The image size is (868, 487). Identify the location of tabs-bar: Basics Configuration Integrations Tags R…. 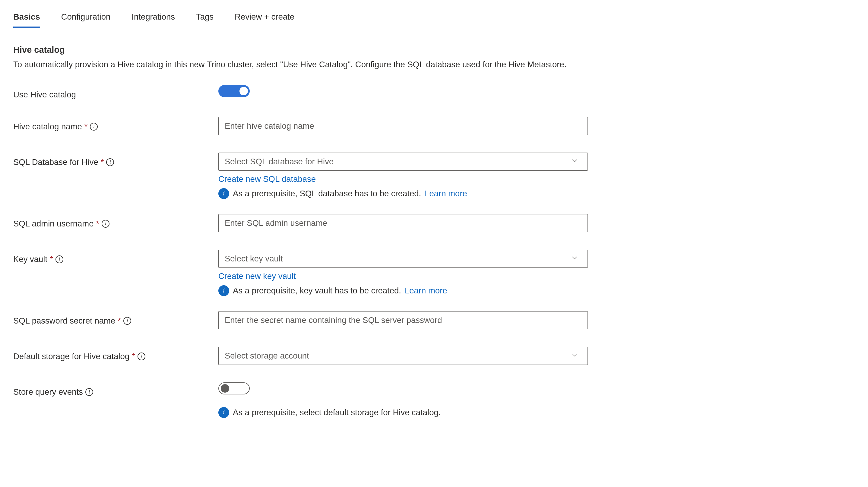
(434, 20).